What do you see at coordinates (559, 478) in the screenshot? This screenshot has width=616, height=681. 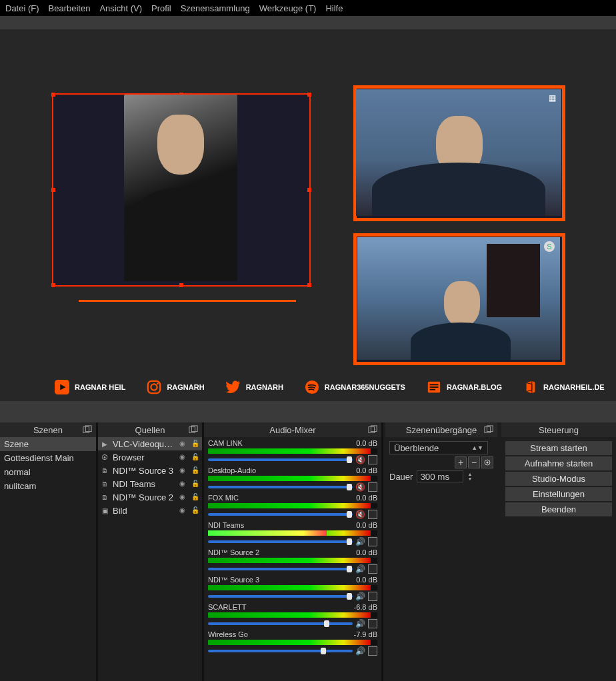 I see `studio-mode-button: Studio-Modus` at bounding box center [559, 478].